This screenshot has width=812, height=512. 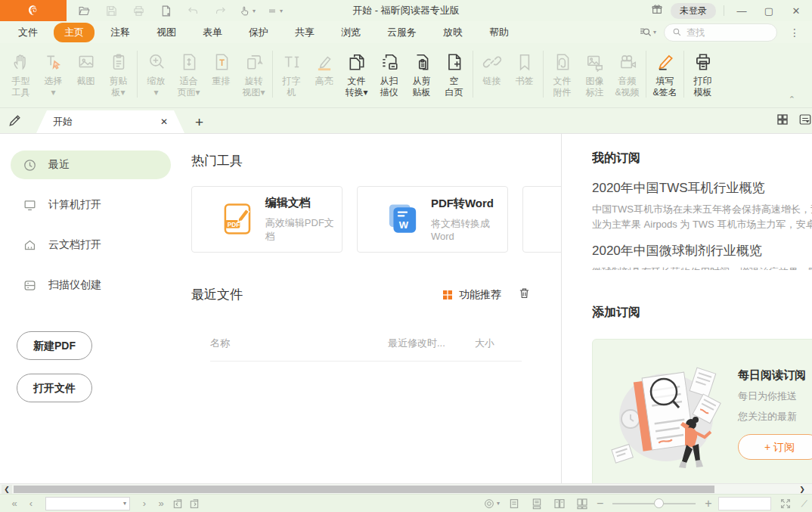 I want to click on foxit-logo, so click(x=33, y=11).